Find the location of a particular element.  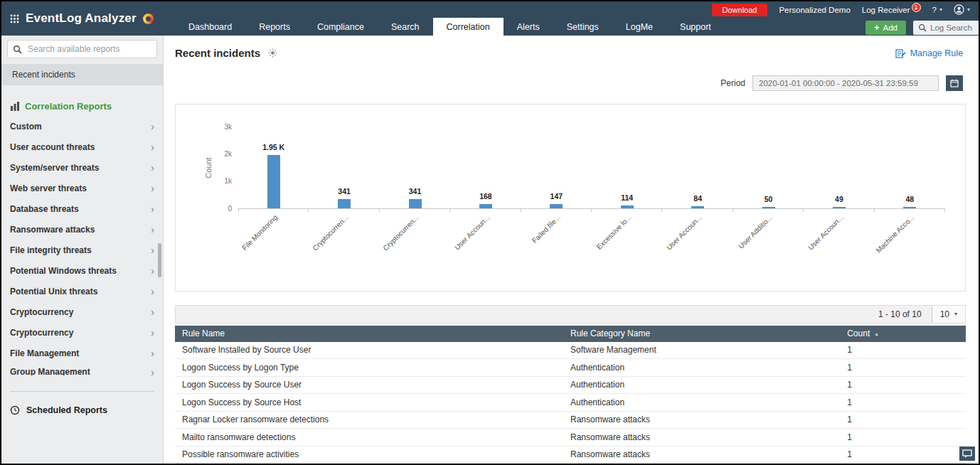

page-size-dropdown: 10 ▾ is located at coordinates (949, 314).